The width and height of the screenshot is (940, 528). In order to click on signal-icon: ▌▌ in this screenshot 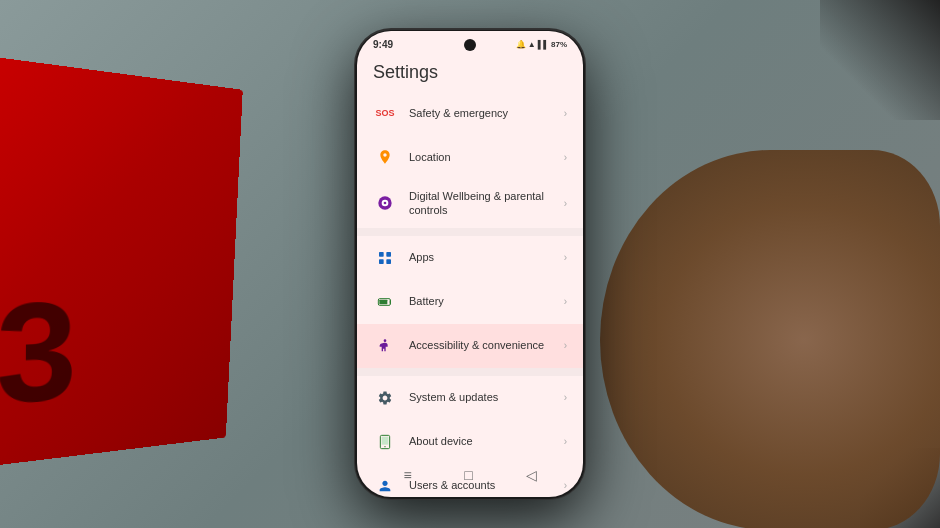, I will do `click(544, 44)`.